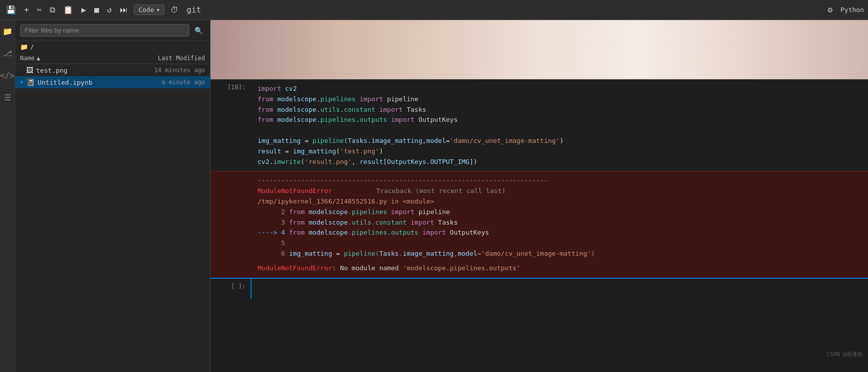 The width and height of the screenshot is (868, 372). What do you see at coordinates (112, 82) in the screenshot?
I see `file-item-active: 📓 Untitled.ipynb a minute ago` at bounding box center [112, 82].